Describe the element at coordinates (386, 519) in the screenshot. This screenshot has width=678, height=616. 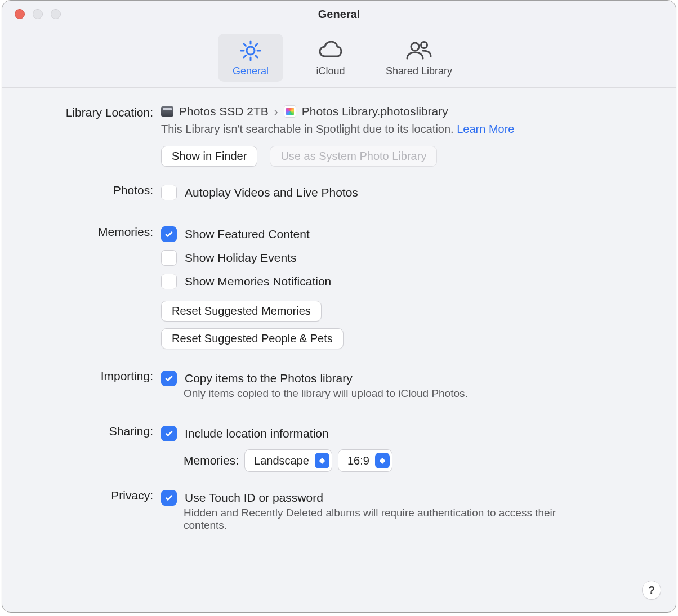
I see `privacy-note: Hidden and Recently Deleted albums will …` at that location.